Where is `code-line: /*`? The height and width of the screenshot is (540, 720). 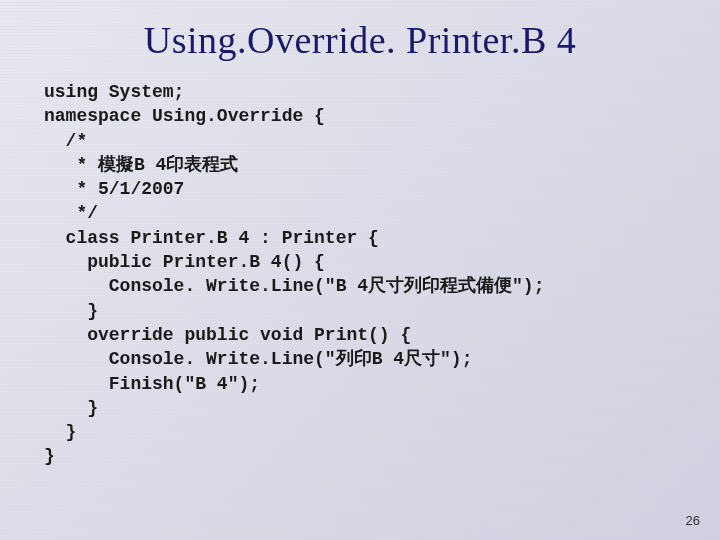 code-line: /* is located at coordinates (66, 141).